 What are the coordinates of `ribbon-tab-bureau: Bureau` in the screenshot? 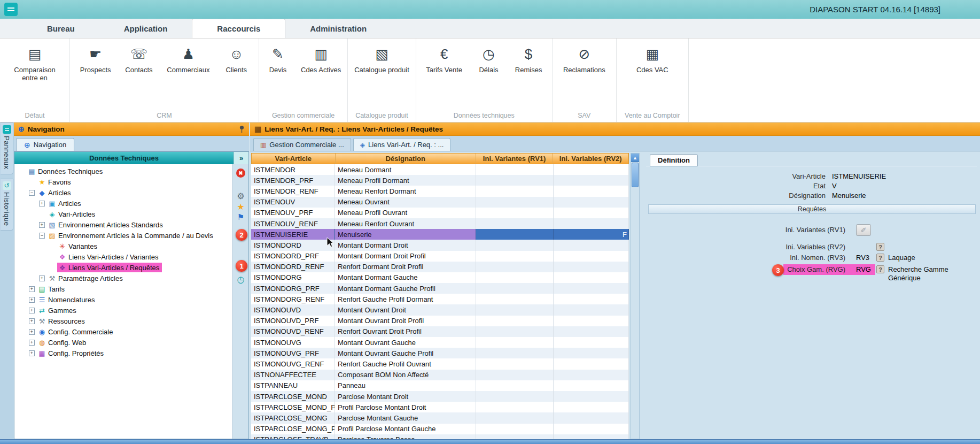 It's located at (61, 28).